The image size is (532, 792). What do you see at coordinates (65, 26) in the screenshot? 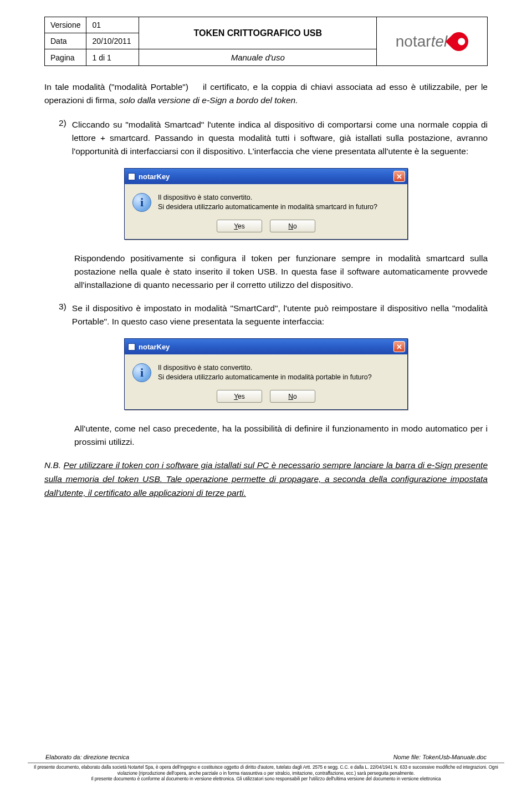
I see `header-label: Versione` at bounding box center [65, 26].